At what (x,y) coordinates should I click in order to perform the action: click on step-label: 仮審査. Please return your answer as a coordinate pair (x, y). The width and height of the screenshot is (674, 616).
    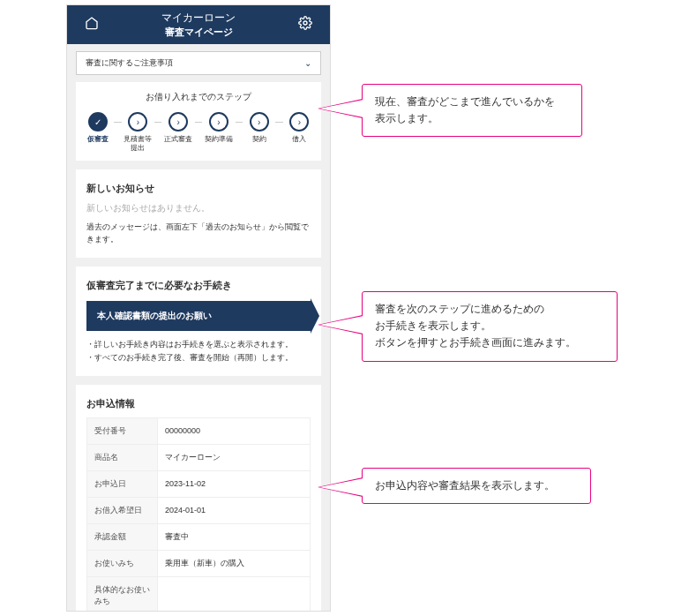
    Looking at the image, I should click on (97, 139).